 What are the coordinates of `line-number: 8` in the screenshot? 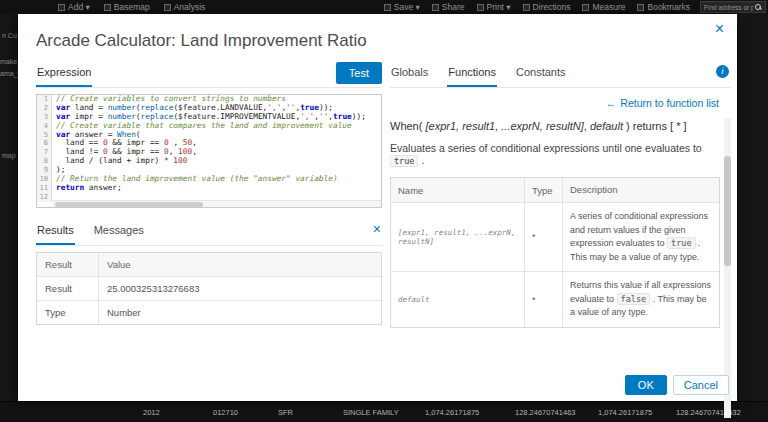 It's located at (44, 162).